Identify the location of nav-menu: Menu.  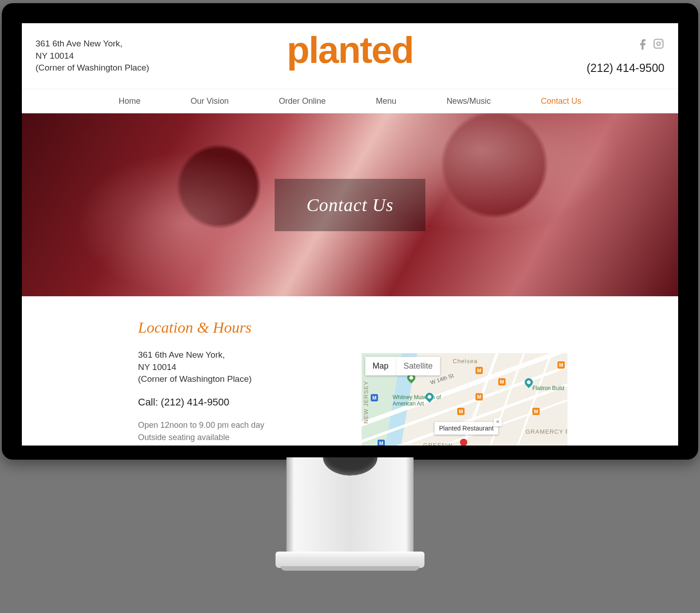
(386, 101).